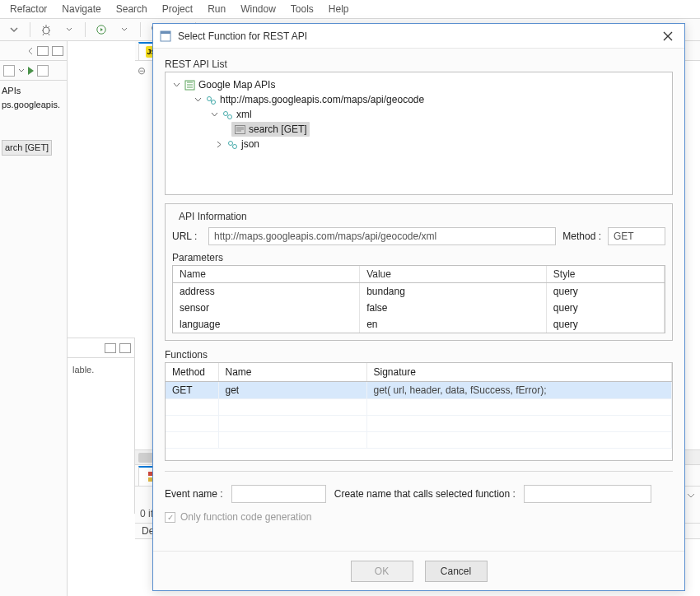 The width and height of the screenshot is (700, 596). I want to click on table-row: GET get get( url, header, data, fSuccess…, so click(418, 390).